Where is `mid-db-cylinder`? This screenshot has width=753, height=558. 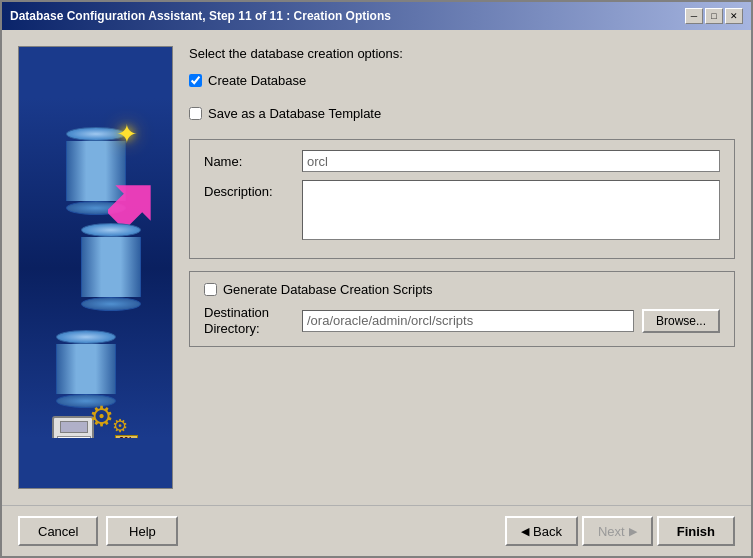 mid-db-cylinder is located at coordinates (111, 267).